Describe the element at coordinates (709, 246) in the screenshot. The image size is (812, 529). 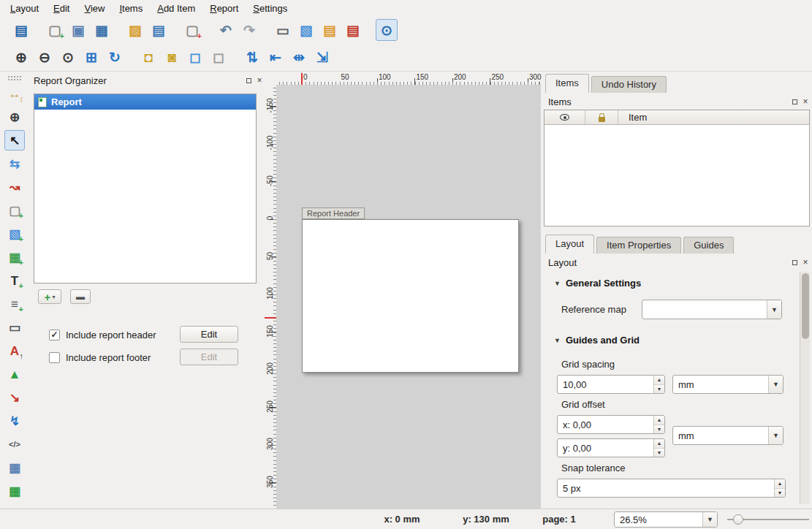
I see `tab-guides: Guides` at that location.